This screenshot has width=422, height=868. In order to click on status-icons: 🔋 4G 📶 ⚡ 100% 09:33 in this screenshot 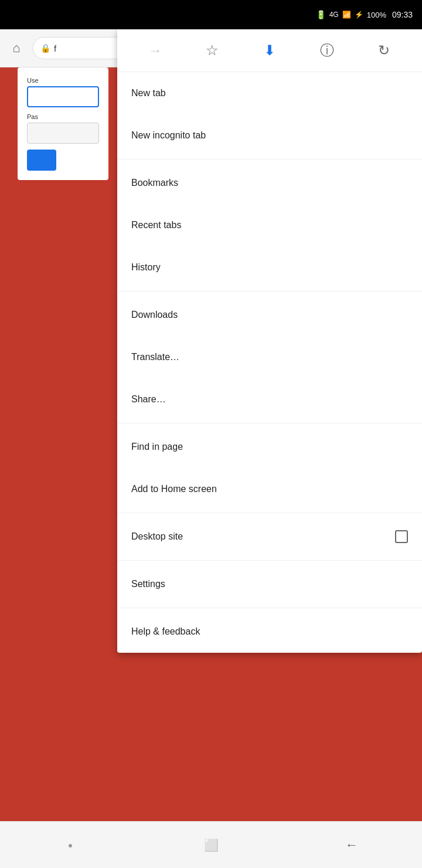, I will do `click(365, 15)`.